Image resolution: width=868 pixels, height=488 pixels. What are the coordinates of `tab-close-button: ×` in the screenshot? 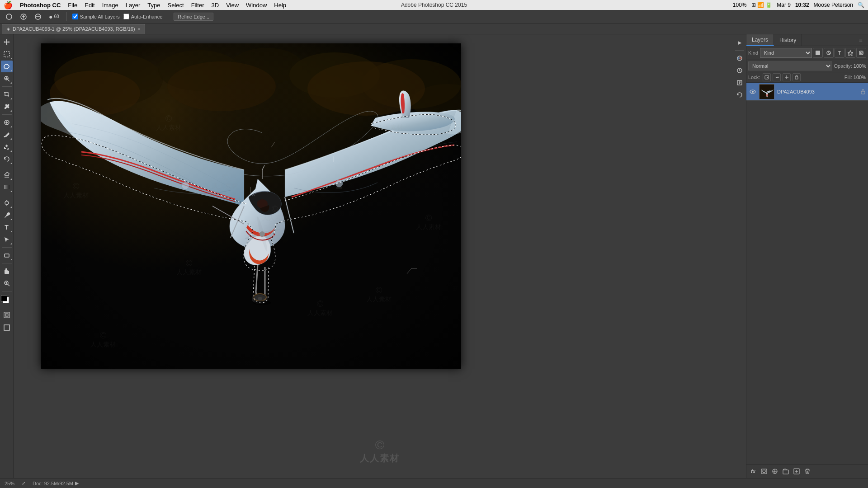 It's located at (139, 29).